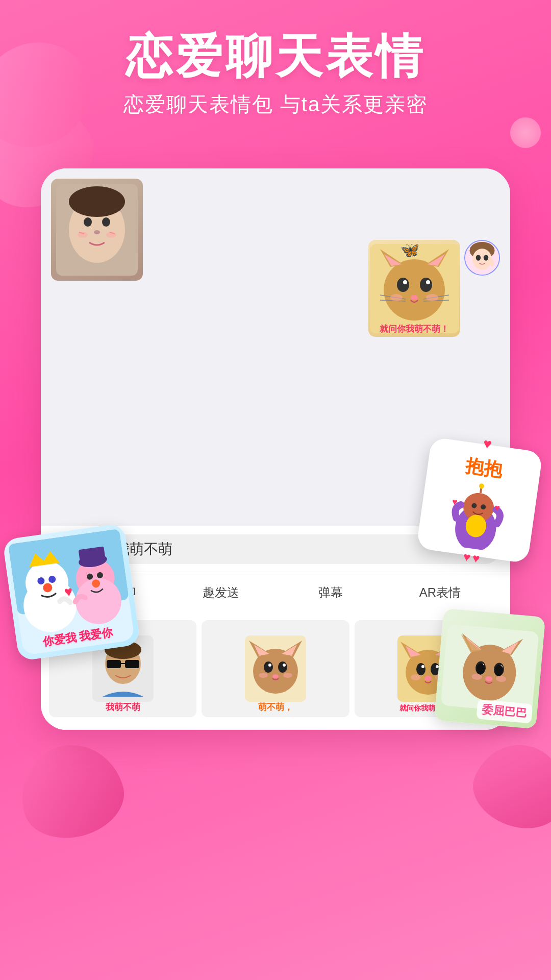  I want to click on cat-corner-label: 委屈巴巴, so click(505, 712).